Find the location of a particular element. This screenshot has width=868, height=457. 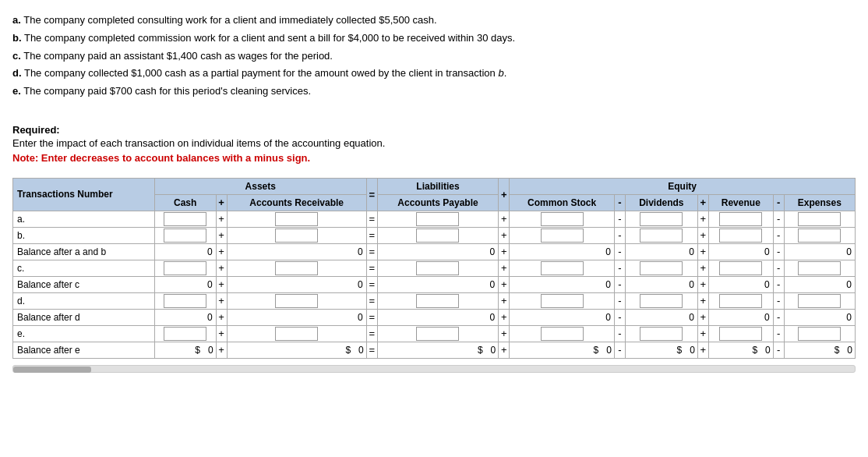

cell-b-ar is located at coordinates (296, 236).